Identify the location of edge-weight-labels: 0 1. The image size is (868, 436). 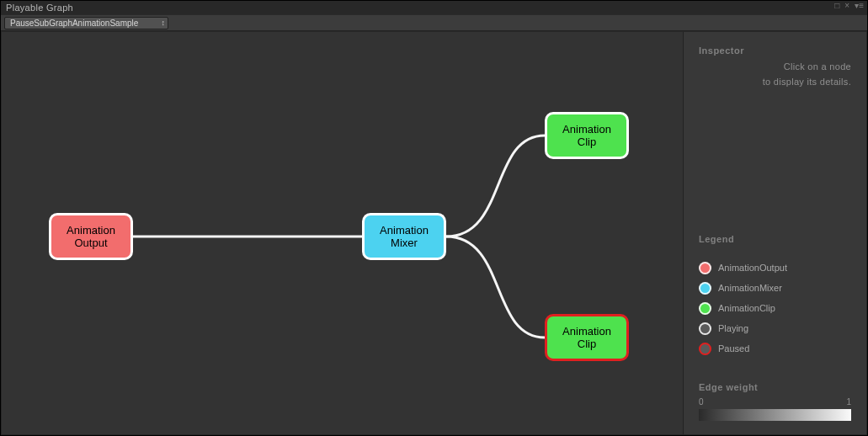
(775, 402).